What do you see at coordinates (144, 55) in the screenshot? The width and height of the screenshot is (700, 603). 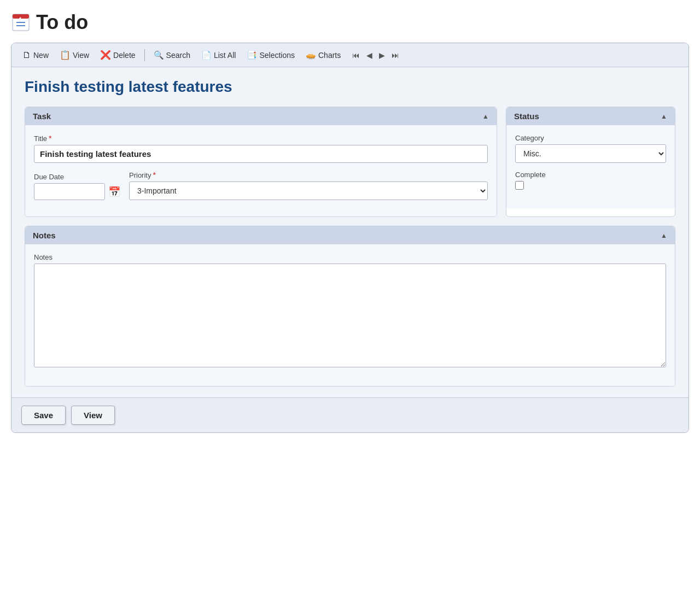 I see `toolbar-separator` at bounding box center [144, 55].